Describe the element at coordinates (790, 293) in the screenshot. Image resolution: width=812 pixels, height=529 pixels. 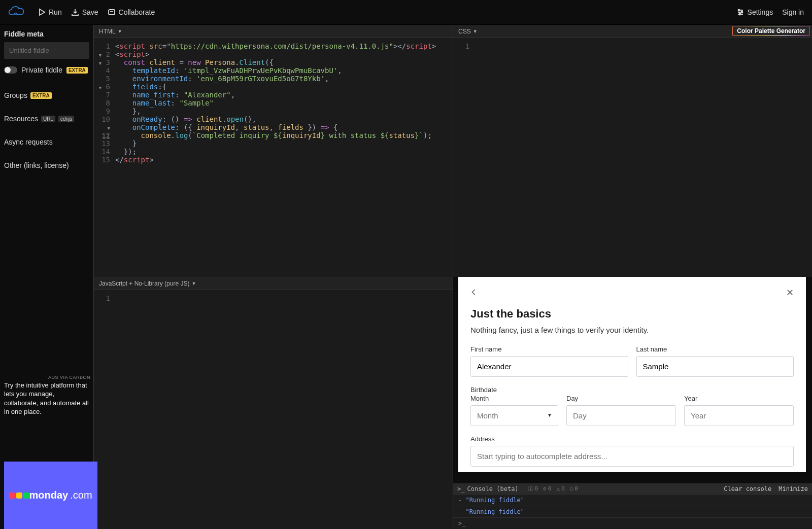
I see `close-icon: ✕` at that location.